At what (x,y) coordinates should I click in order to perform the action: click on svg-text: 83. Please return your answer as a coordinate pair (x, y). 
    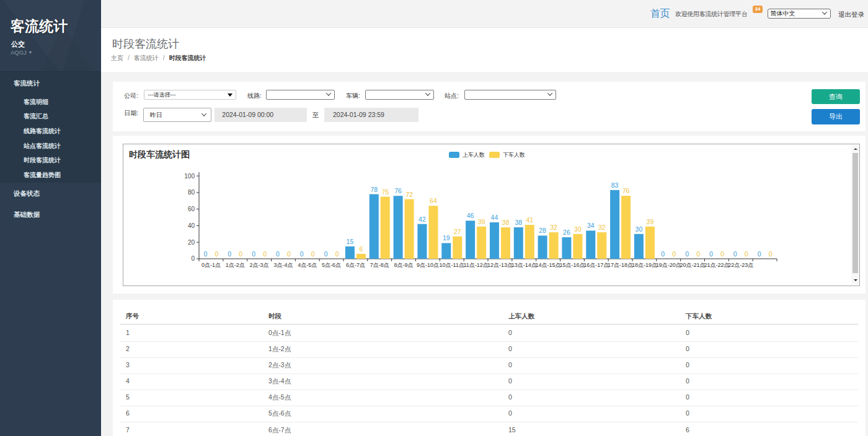
    Looking at the image, I should click on (615, 185).